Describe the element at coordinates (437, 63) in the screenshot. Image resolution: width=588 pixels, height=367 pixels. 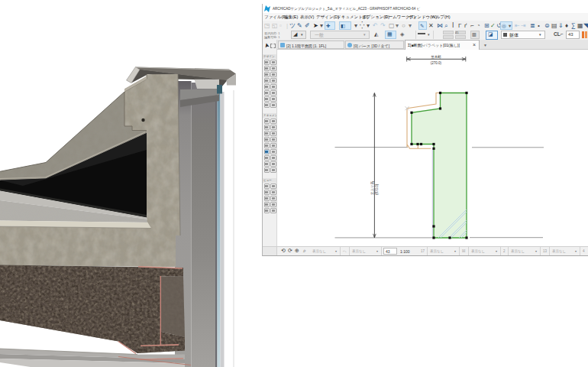
I see `svg-text: (270.0)` at that location.